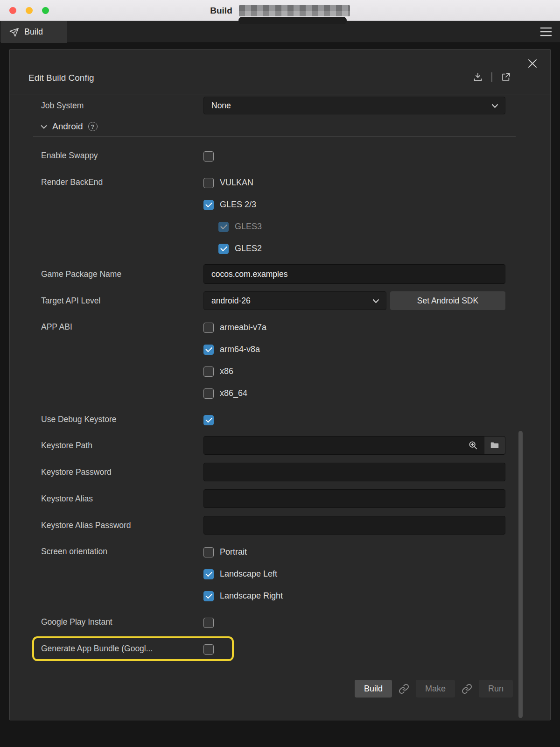 The image size is (560, 747). Describe the element at coordinates (295, 301) in the screenshot. I see `target-api-level-dropdown: android-26` at that location.